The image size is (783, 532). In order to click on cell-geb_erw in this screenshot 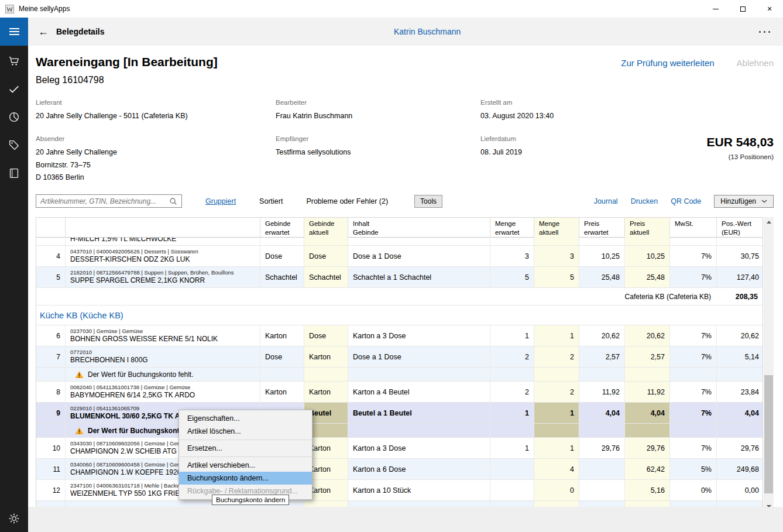, I will do `click(282, 241)`.